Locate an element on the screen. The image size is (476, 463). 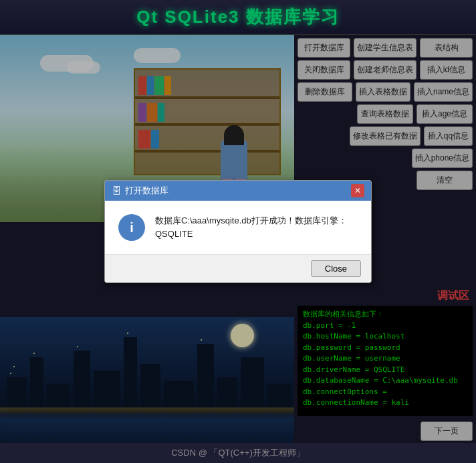
modal-message: 数据库C:\aaa\mysqite.db打开成功！数据库引擎： QSQLITE is located at coordinates (257, 227).